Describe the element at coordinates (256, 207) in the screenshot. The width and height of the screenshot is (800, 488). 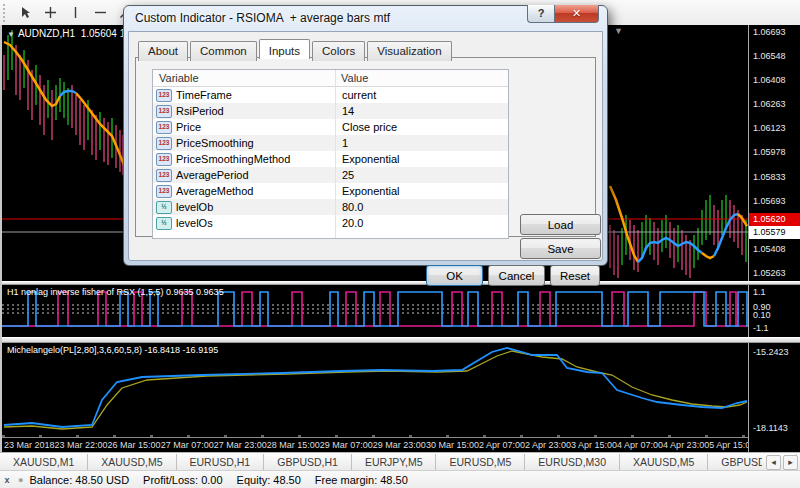
I see `param-name: levelOb` at that location.